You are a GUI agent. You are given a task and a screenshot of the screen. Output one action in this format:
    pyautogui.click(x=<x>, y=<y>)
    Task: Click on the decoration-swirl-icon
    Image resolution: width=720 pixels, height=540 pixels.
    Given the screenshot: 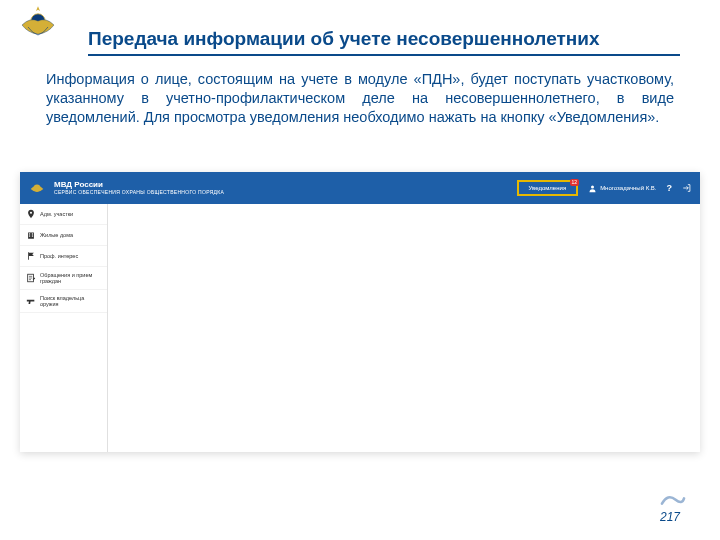 What is the action you would take?
    pyautogui.click(x=673, y=501)
    